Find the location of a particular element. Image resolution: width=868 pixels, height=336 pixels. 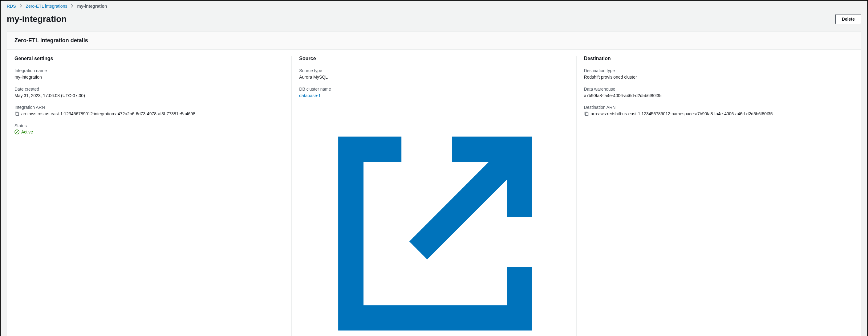

field-dest-arn: Destination ARN arn:aws:redshift:us-east… is located at coordinates (719, 111).